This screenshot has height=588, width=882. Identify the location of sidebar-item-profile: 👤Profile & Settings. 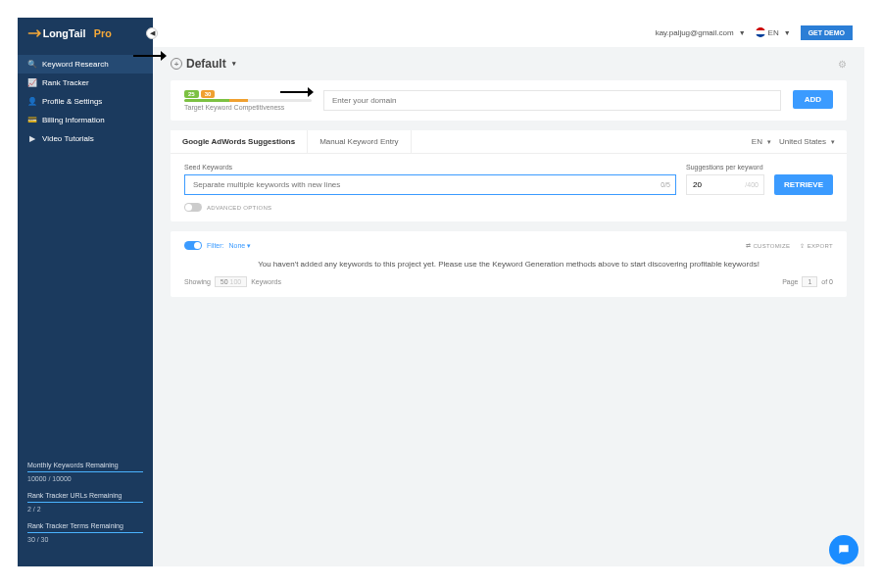
(85, 102).